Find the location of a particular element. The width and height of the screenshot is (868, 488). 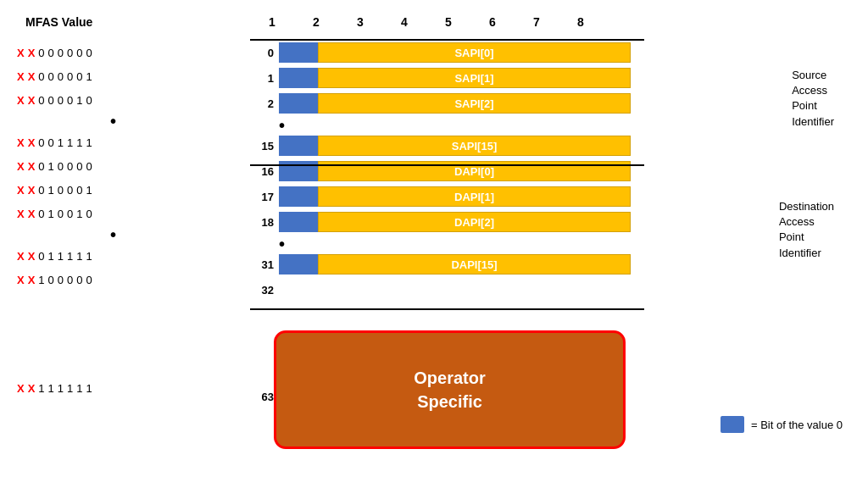

mfas-row-17: X X 0 1 0 0 0 1 is located at coordinates (66, 190).